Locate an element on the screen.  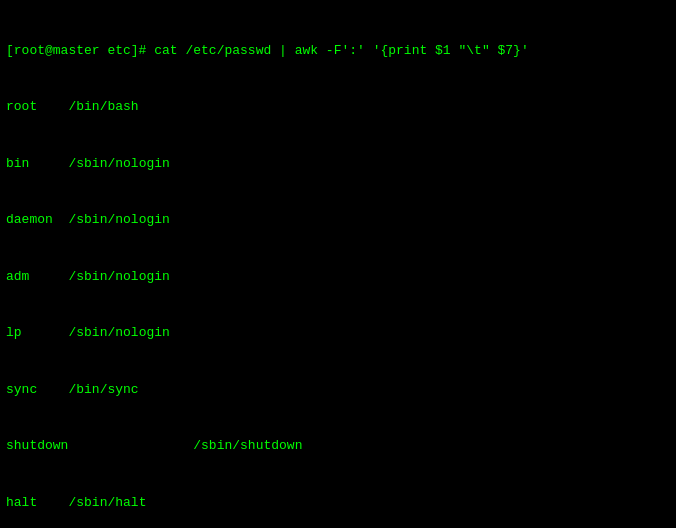
output-line-7: halt /sbin/halt is located at coordinates (338, 504).